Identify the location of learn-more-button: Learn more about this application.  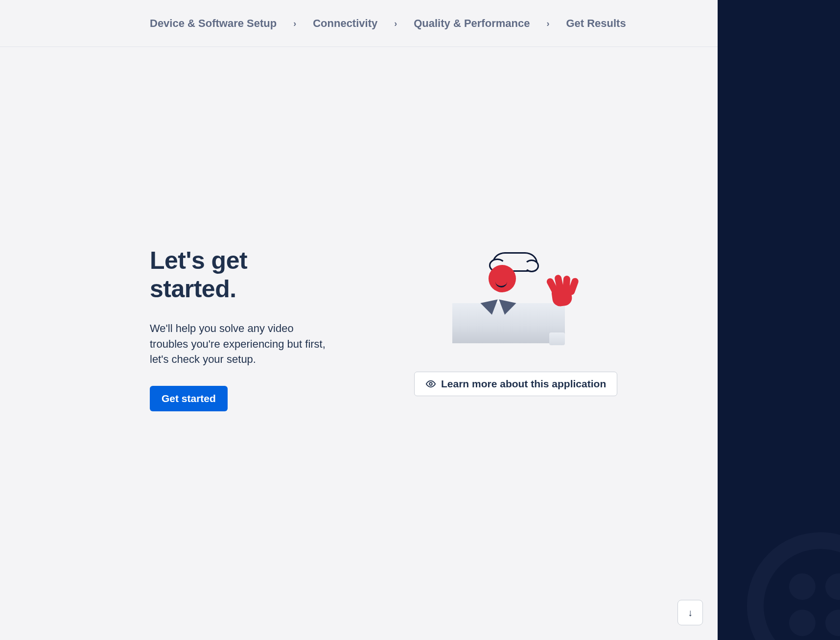
(516, 384).